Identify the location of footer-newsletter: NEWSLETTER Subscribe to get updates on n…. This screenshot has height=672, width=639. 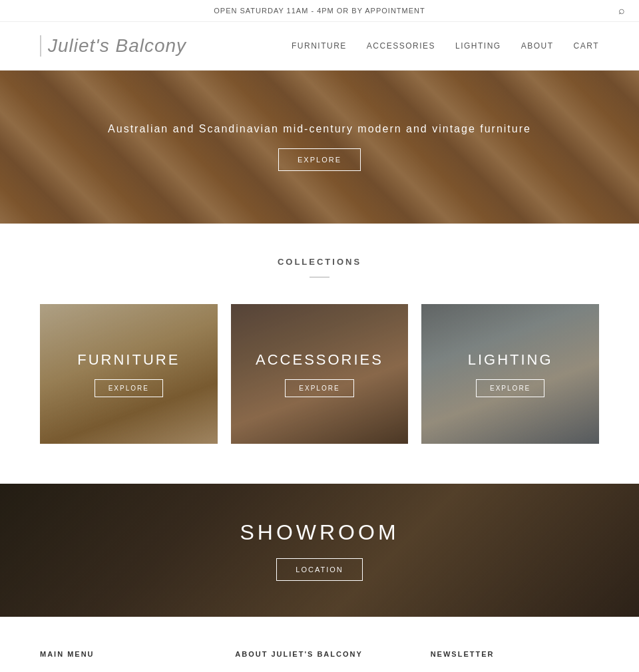
(515, 661).